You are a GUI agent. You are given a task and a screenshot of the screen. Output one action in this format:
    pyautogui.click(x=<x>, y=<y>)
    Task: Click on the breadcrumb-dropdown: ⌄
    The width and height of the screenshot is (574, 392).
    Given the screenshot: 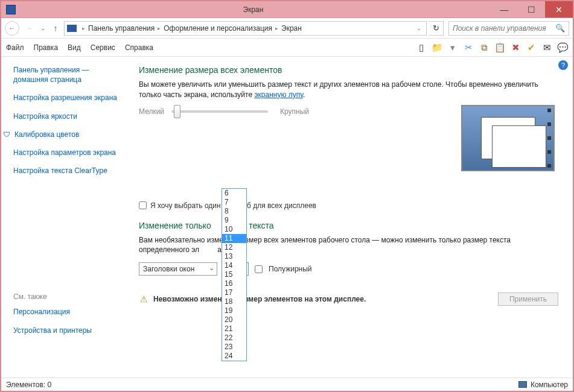 What is the action you would take?
    pyautogui.click(x=419, y=28)
    